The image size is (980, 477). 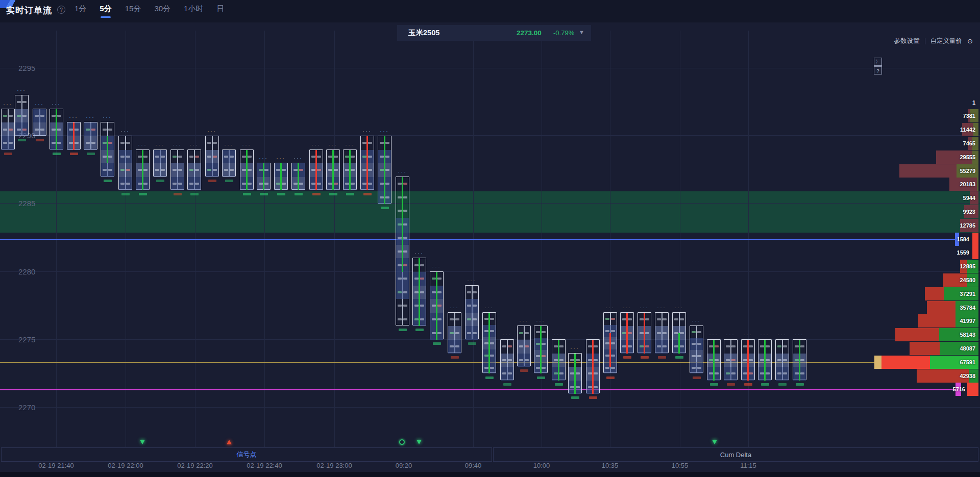 What do you see at coordinates (680, 465) in the screenshot?
I see `time-axis-label: 10:55` at bounding box center [680, 465].